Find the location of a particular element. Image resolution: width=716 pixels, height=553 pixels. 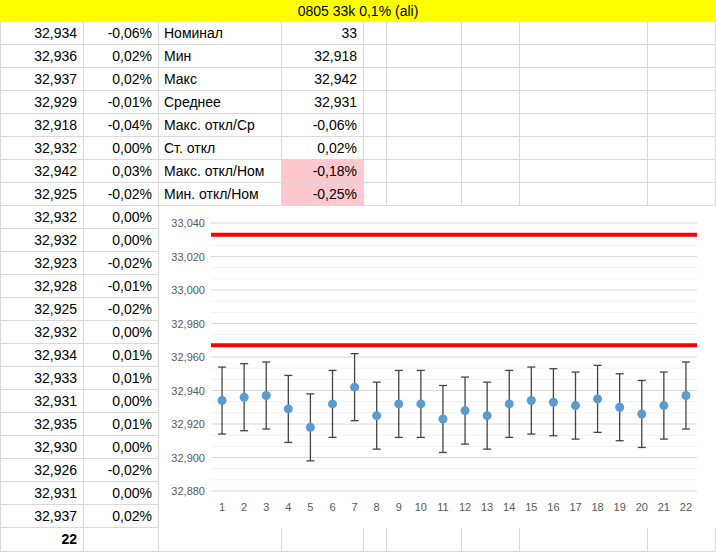

stat-value-cell: -0,06% is located at coordinates (323, 126).